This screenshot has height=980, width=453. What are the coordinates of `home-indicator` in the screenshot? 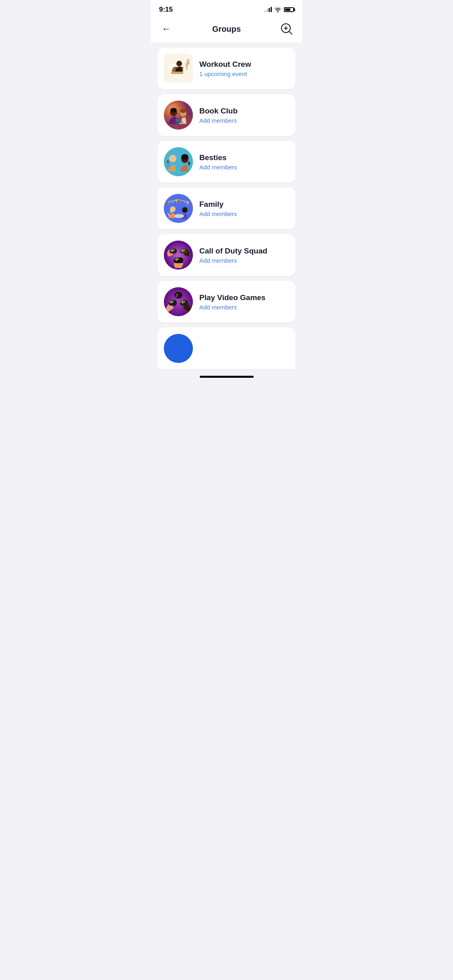 It's located at (227, 377).